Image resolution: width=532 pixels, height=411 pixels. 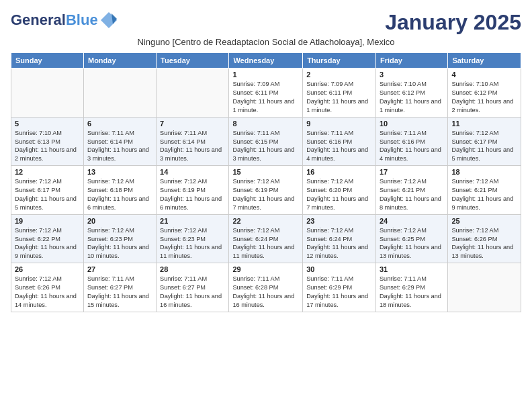 What do you see at coordinates (47, 269) in the screenshot?
I see `day-number: 26` at bounding box center [47, 269].